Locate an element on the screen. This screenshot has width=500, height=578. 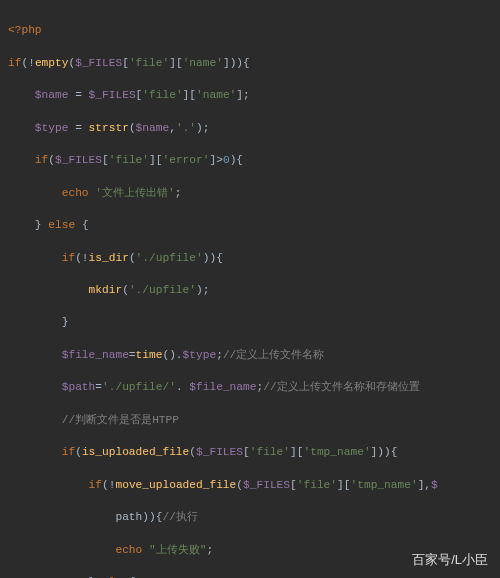
code-line: if($_FILES['file']['error']>0){ is located at coordinates (250, 160).